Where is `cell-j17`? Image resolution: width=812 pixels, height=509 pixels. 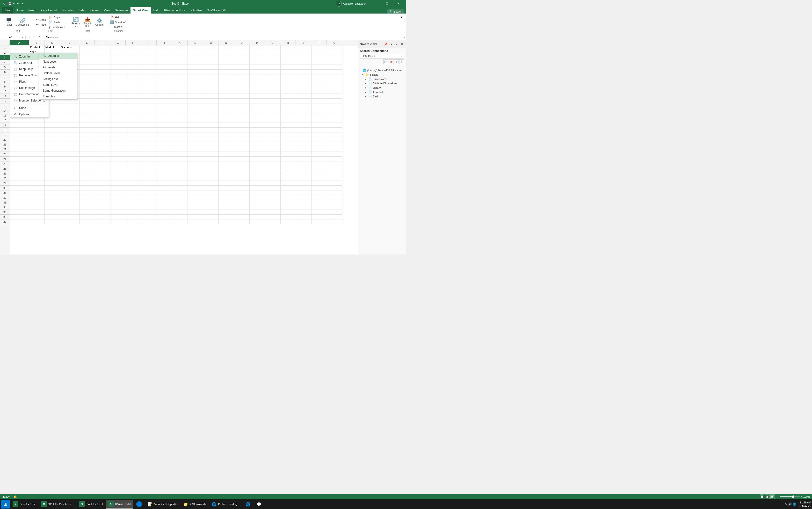
cell-j17 is located at coordinates (165, 125).